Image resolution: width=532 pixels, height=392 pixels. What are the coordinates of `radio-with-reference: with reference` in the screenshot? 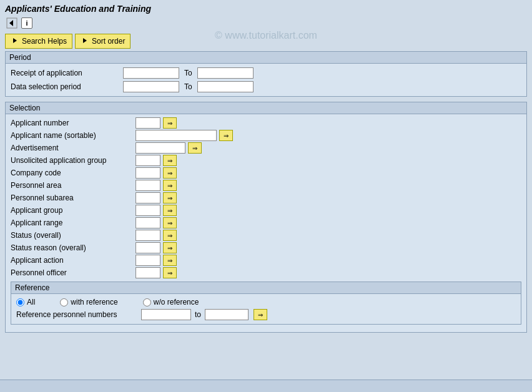 It's located at (89, 302).